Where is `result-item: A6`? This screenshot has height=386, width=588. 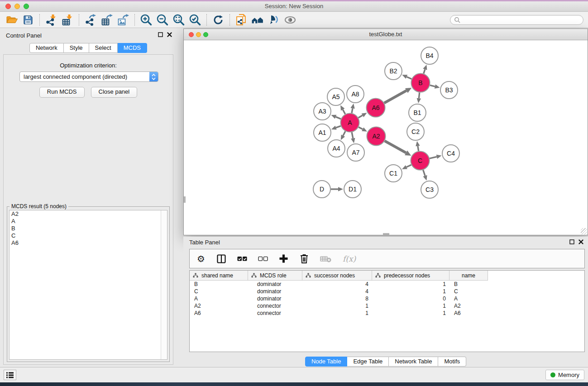
result-item: A6 is located at coordinates (88, 243).